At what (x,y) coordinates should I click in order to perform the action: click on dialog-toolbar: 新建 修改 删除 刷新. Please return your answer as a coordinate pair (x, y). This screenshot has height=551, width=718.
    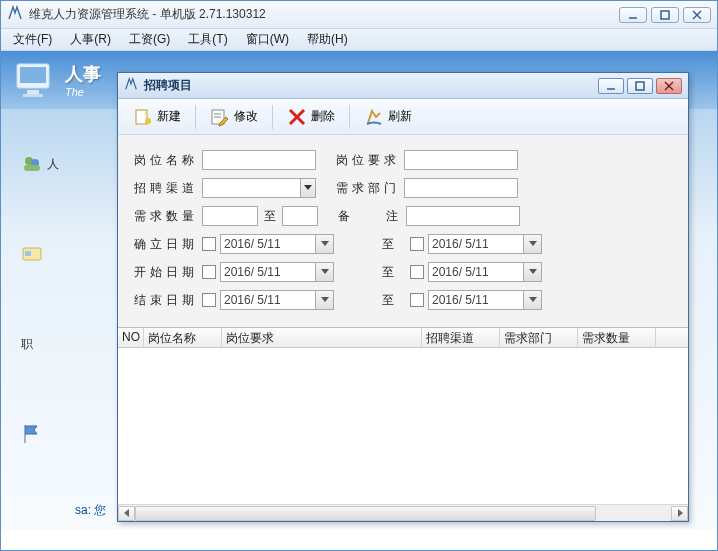
    Looking at the image, I should click on (403, 117).